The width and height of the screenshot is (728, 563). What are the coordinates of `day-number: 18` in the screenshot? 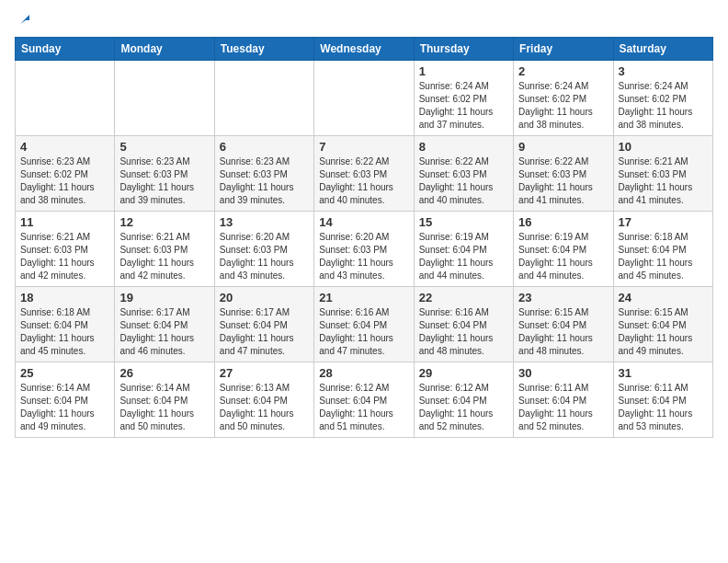 It's located at (64, 298).